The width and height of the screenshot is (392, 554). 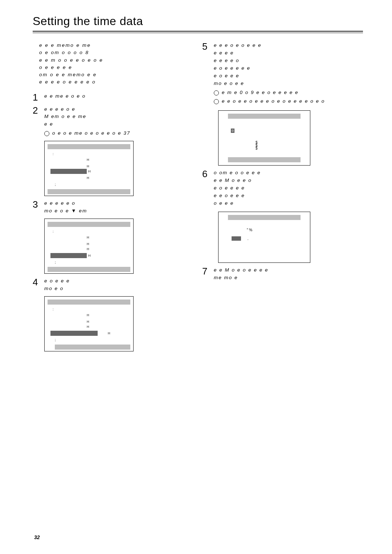 What do you see at coordinates (71, 60) in the screenshot?
I see `intro-line: e e m o o e e o e o e` at bounding box center [71, 60].